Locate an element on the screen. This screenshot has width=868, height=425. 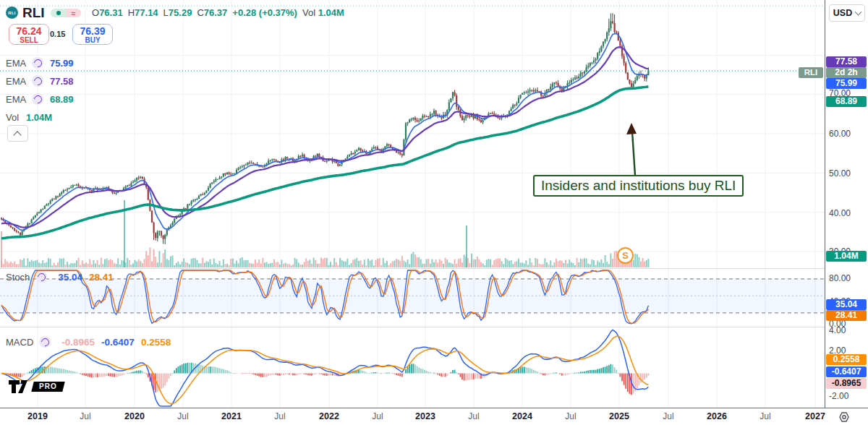
price-axis: USD 77.58 2d 2h 75.99 68.89 1.04M 35.04 … is located at coordinates (846, 204).